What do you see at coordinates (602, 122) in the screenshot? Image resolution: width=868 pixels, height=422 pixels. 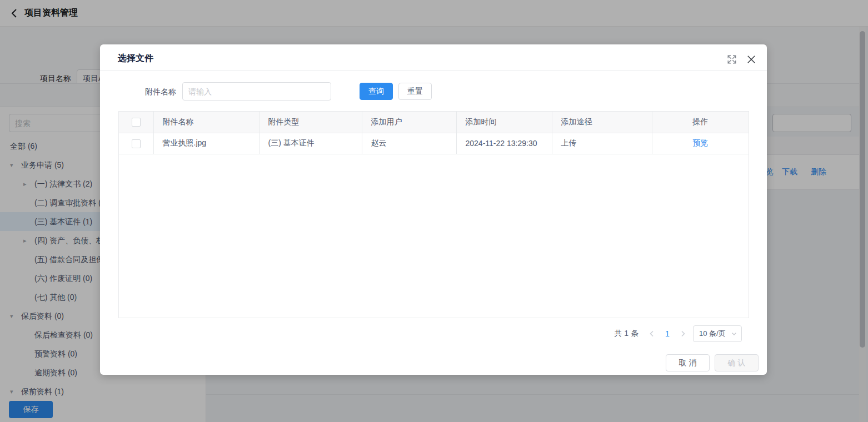 I see `col-header-via: 添加途径` at bounding box center [602, 122].